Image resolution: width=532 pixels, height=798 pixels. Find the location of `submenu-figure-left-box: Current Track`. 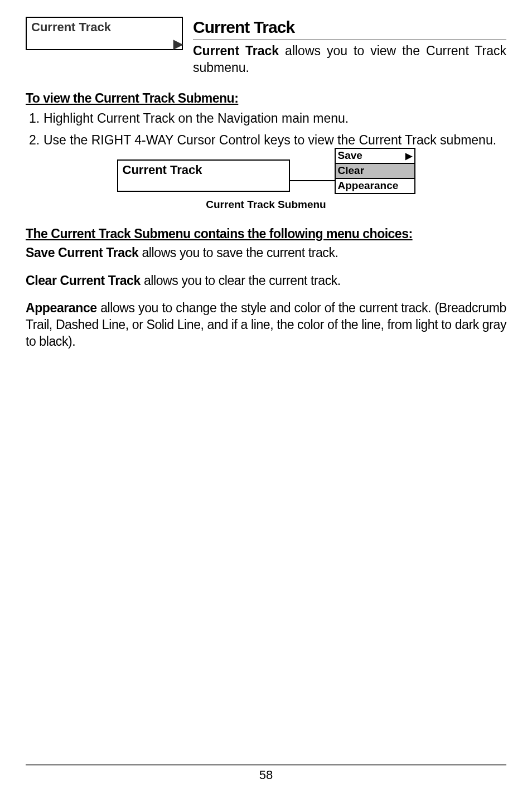

submenu-figure-left-box: Current Track is located at coordinates (204, 176).